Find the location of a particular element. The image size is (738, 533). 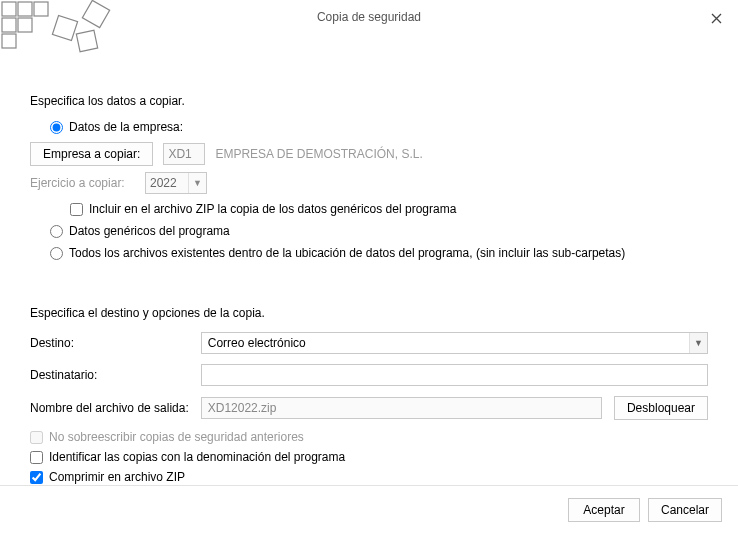

unlock-button: Desbloquear is located at coordinates (661, 408).